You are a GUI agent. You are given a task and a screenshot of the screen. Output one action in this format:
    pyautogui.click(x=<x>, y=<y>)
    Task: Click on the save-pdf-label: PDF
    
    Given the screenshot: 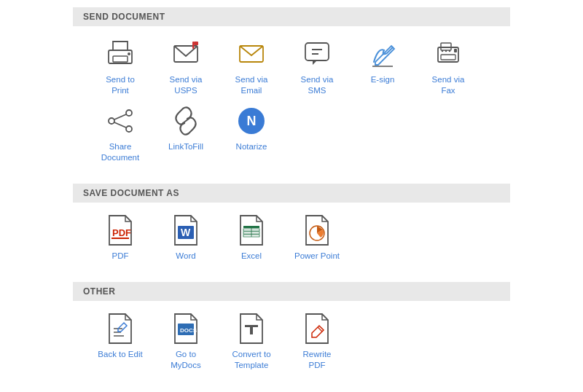 What is the action you would take?
    pyautogui.click(x=121, y=256)
    